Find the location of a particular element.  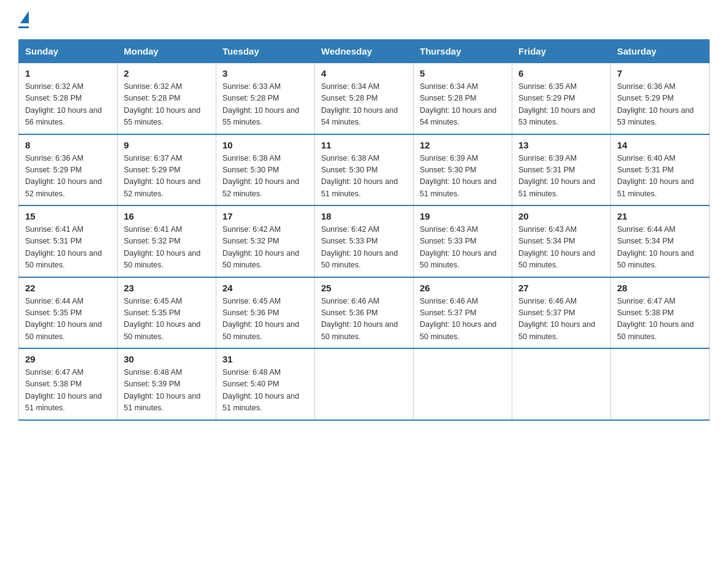

day-info: Sunrise: 6:48 AMSunset: 5:40 PMDaylight:… is located at coordinates (265, 391).